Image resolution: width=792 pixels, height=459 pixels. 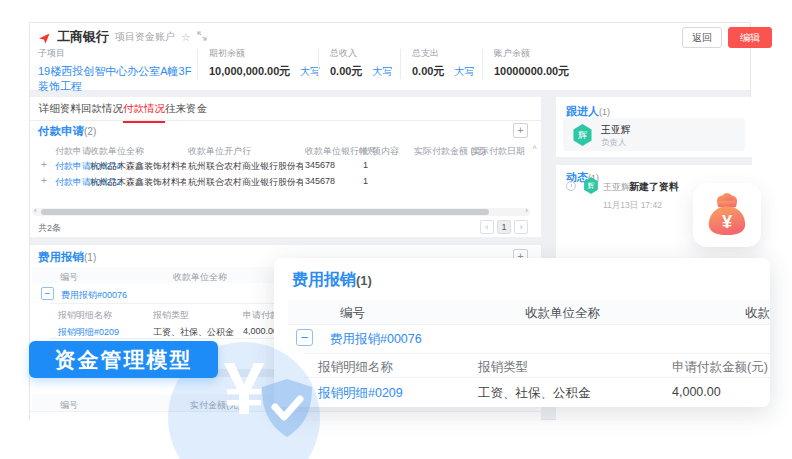 I want to click on scroll-right-icon: ›, so click(x=526, y=210).